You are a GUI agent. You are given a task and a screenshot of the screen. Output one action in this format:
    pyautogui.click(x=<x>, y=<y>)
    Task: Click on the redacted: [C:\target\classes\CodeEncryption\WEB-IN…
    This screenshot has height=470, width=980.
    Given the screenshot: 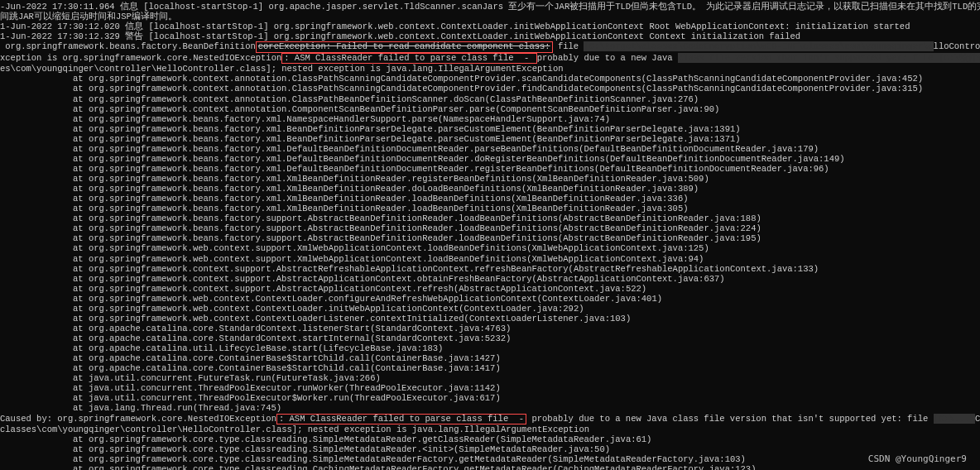 What is the action you would take?
    pyautogui.click(x=758, y=46)
    